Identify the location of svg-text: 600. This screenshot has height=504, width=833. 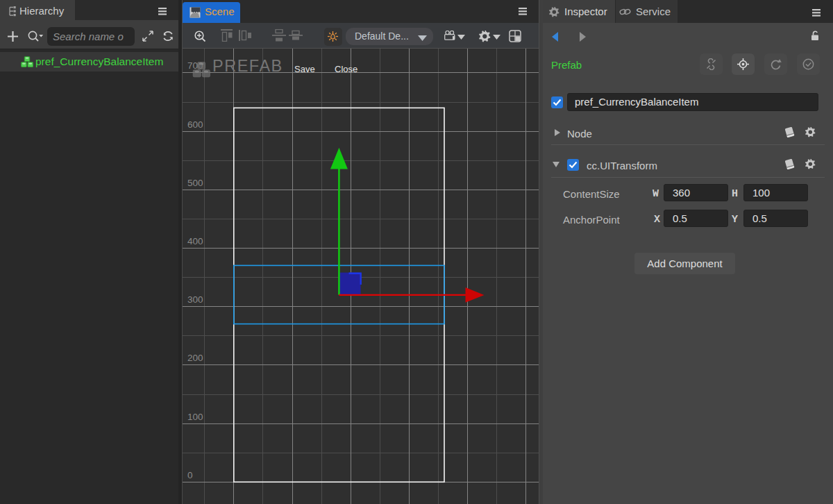
(196, 125).